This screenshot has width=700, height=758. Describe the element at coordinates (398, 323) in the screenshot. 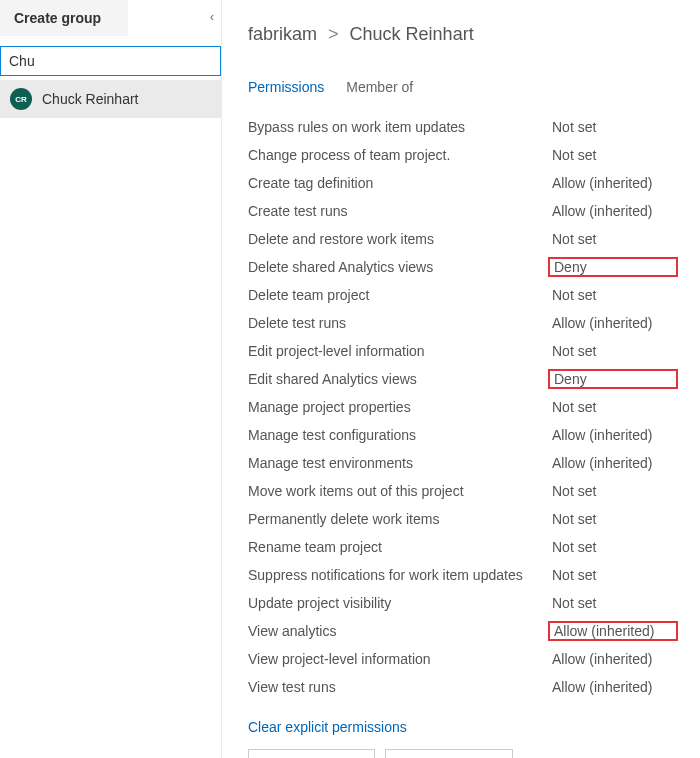

I see `permission-label: Delete test runs` at that location.